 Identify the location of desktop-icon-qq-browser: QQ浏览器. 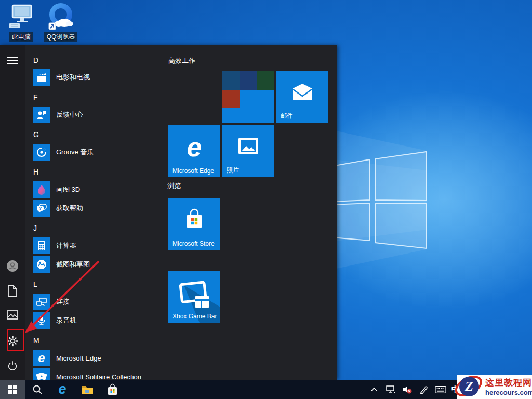
(61, 22).